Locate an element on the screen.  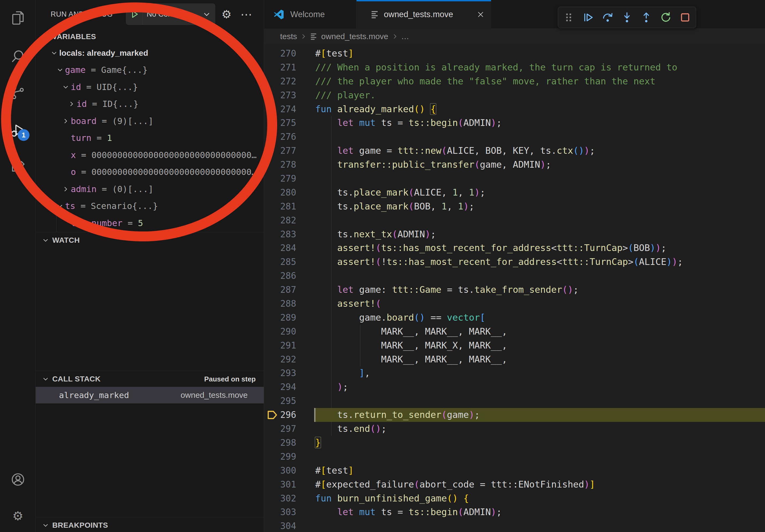
code-text: assert!(!ts::has_most_recent_for_address… is located at coordinates (499, 262).